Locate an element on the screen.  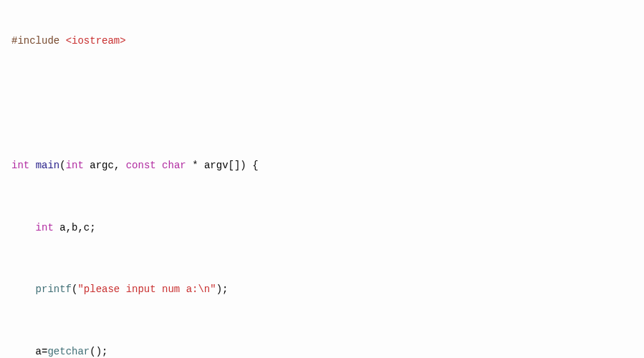
preprocessor-token: #include is located at coordinates (36, 41).